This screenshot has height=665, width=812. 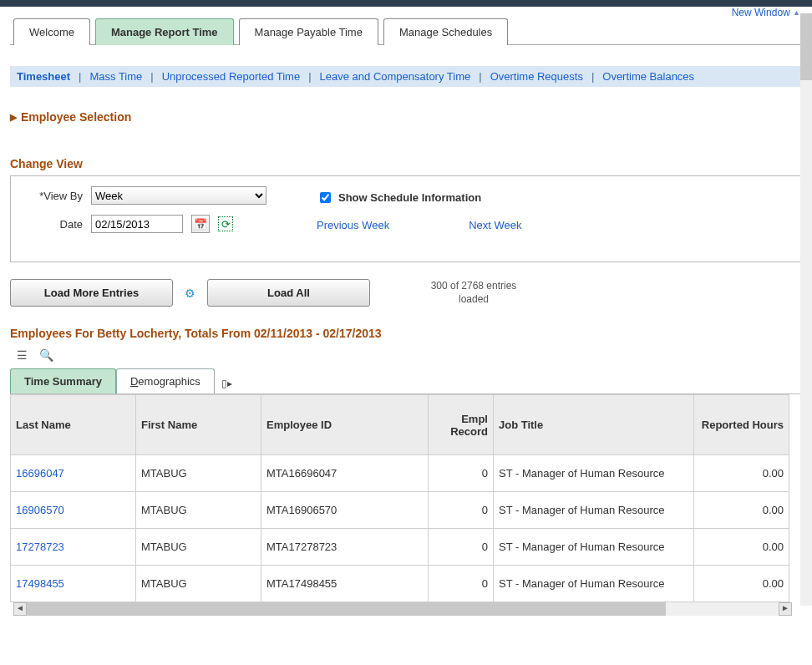 What do you see at coordinates (52, 32) in the screenshot?
I see `tab-welcome-label: Welcome` at bounding box center [52, 32].